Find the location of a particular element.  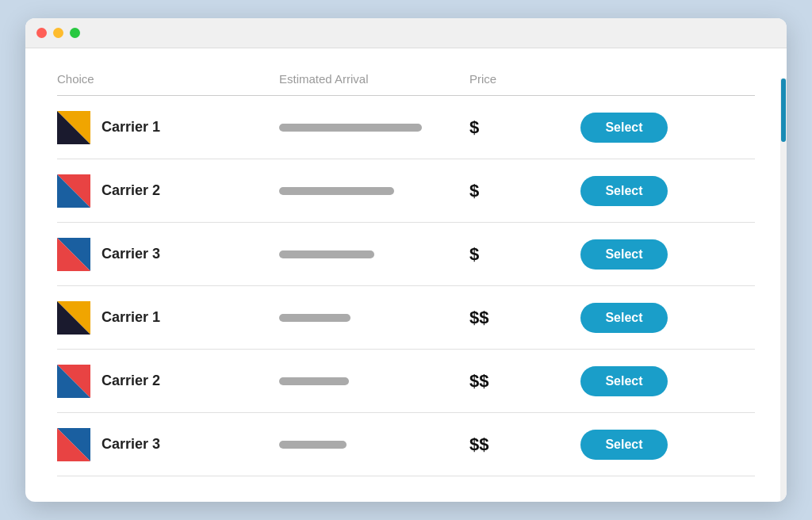

table-row: Carrier 3 $ Select is located at coordinates (406, 254).